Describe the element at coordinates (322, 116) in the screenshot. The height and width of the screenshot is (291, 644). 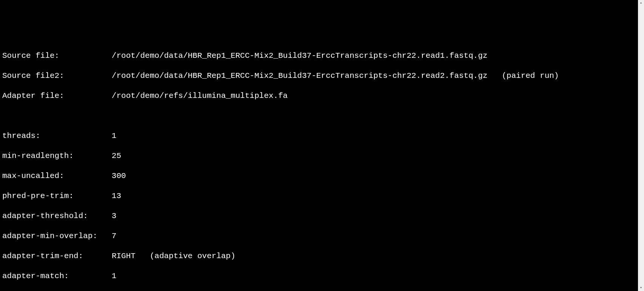
I see `blank-line` at that location.